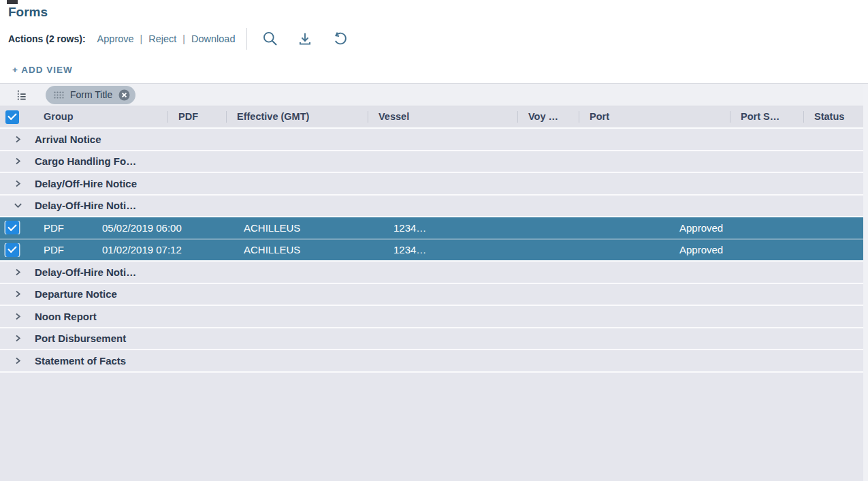  I want to click on group-by-bar: Form Title, so click(432, 95).